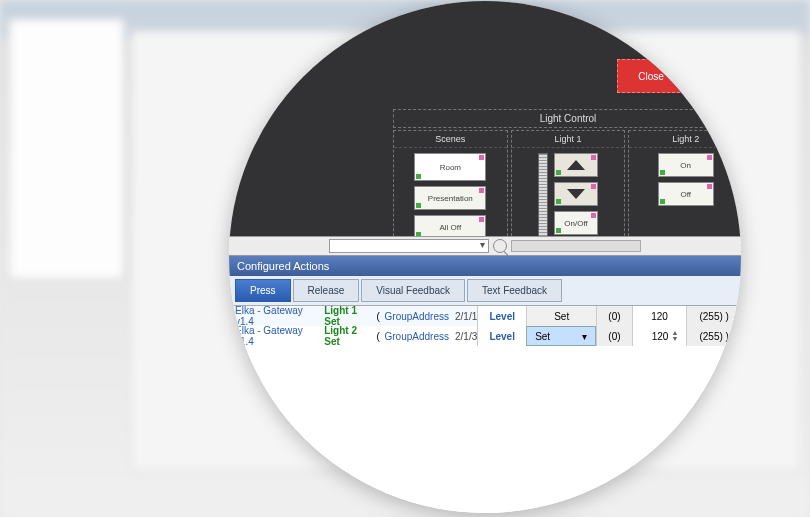 This screenshot has height=517, width=810. Describe the element at coordinates (567, 178) in the screenshot. I see `light-control-group: Light Control Scenes Room Presentation` at that location.